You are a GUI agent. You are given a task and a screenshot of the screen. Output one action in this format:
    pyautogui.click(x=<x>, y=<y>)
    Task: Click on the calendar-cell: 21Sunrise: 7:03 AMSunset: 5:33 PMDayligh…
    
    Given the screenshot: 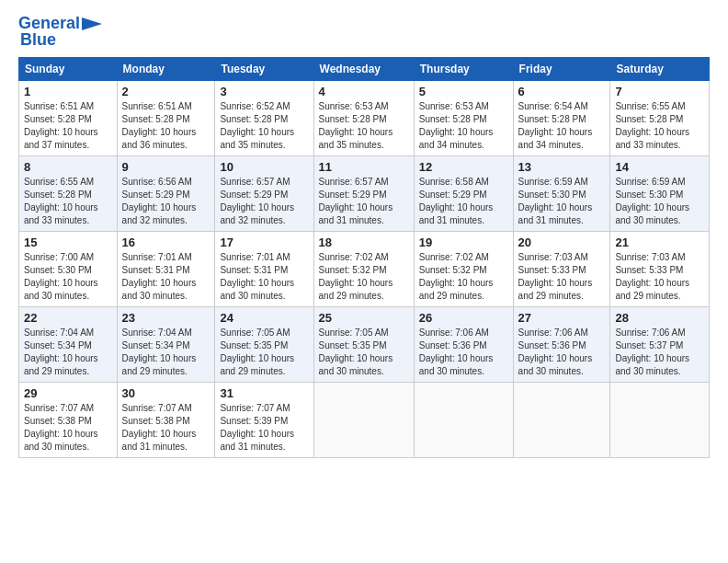 What is the action you would take?
    pyautogui.click(x=660, y=269)
    